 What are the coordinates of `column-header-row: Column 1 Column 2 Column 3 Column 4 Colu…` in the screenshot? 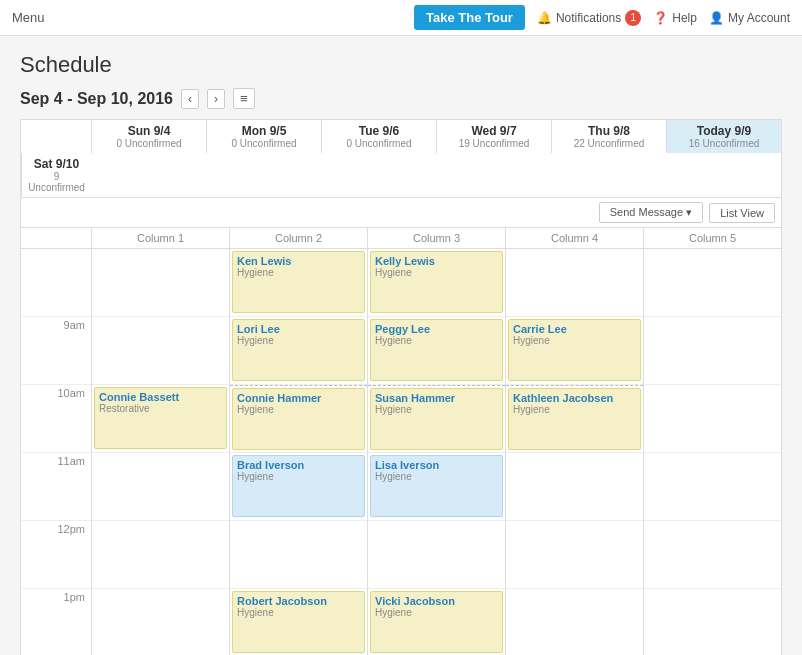 It's located at (401, 238).